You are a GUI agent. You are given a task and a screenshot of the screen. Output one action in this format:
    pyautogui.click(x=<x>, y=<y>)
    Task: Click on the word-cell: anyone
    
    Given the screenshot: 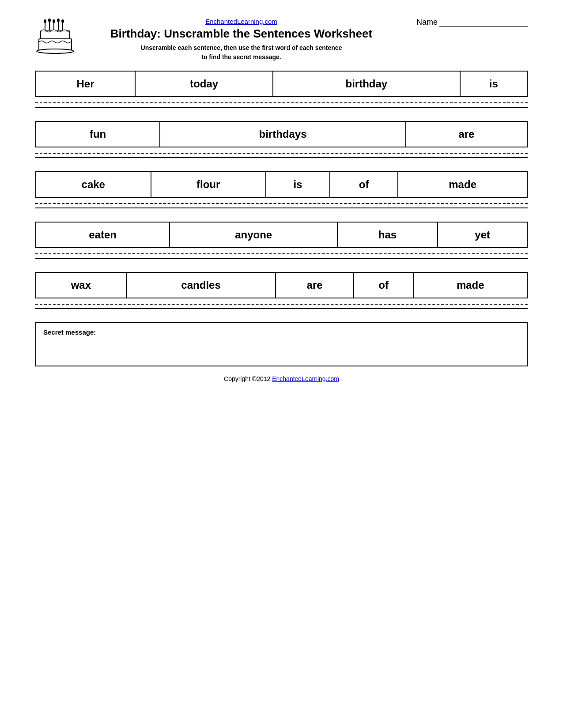 What is the action you would take?
    pyautogui.click(x=253, y=235)
    